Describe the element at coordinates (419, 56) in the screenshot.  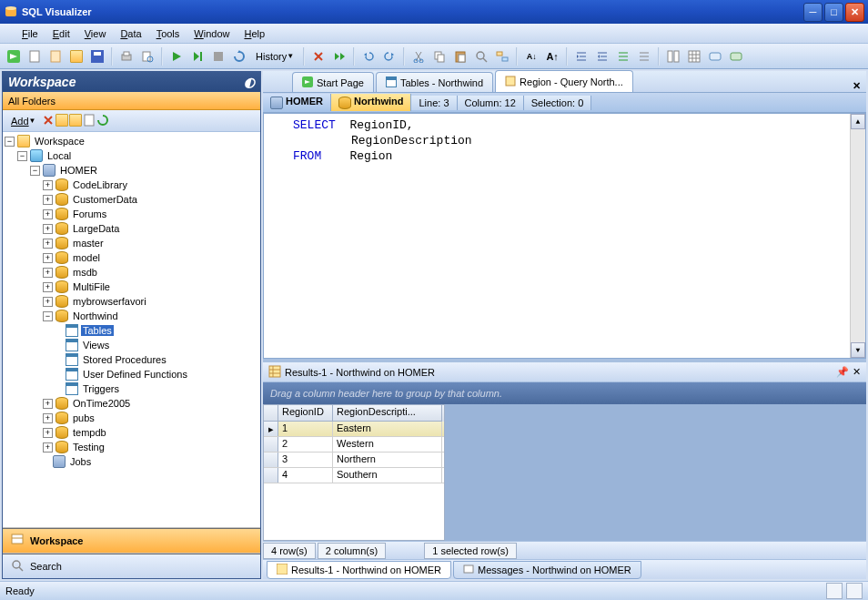
I see `cut-icon` at that location.